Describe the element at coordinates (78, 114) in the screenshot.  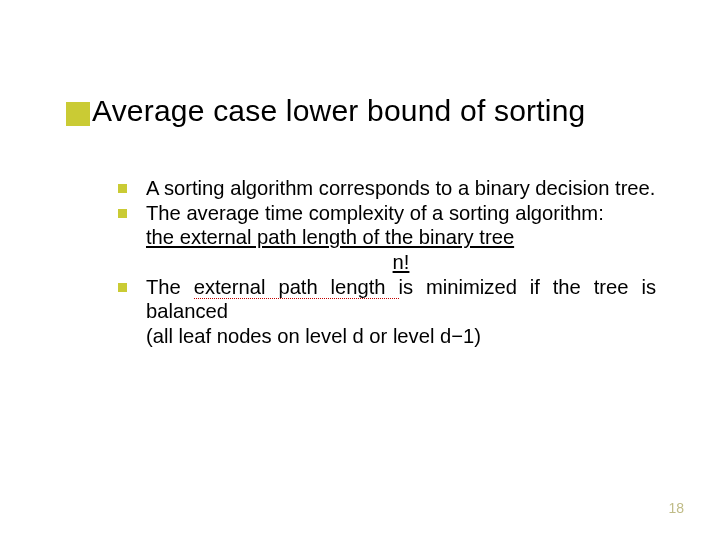
I see `title-accent-square` at that location.